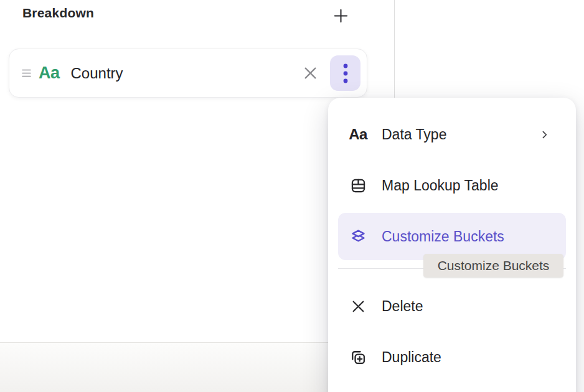 Image resolution: width=584 pixels, height=392 pixels. Describe the element at coordinates (440, 185) in the screenshot. I see `menu-item-label: Map Lookup Table` at that location.